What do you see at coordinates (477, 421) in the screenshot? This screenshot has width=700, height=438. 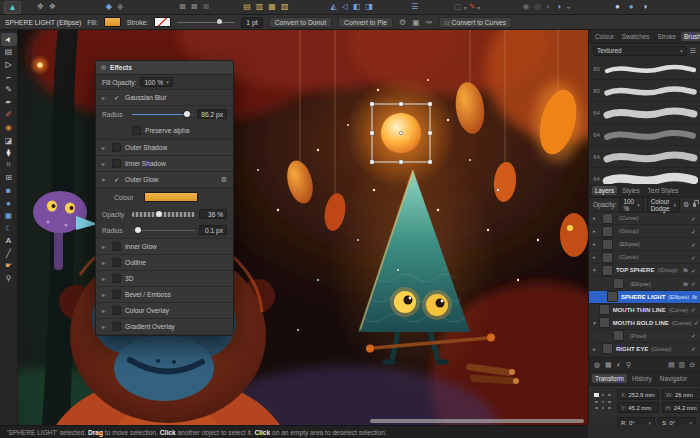 I see `horizontal-scrollbar` at bounding box center [477, 421].